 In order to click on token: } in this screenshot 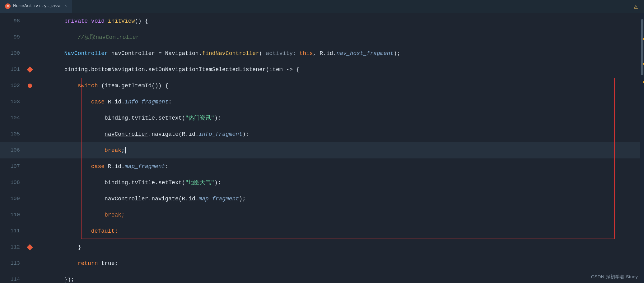, I will do `click(80, 247)`.